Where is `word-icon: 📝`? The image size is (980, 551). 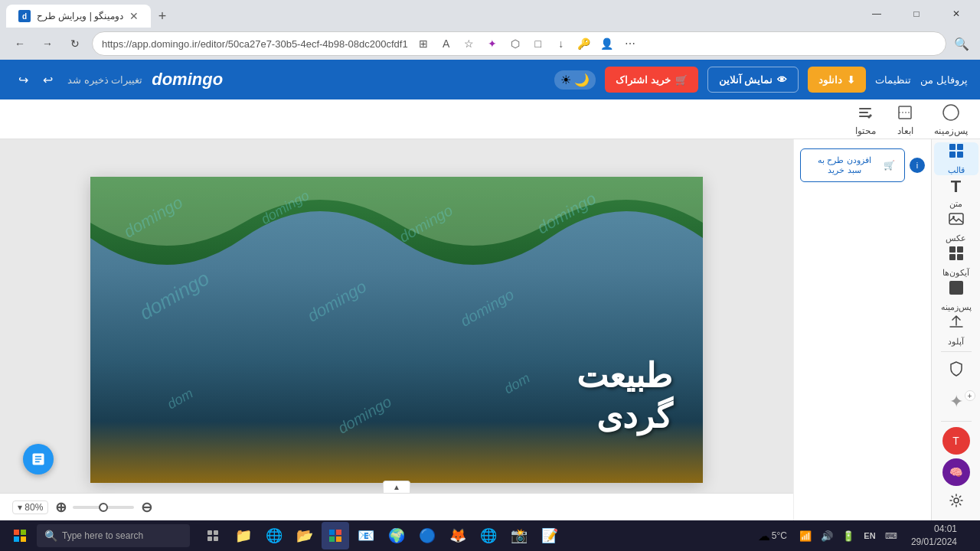
word-icon: 📝 is located at coordinates (550, 536).